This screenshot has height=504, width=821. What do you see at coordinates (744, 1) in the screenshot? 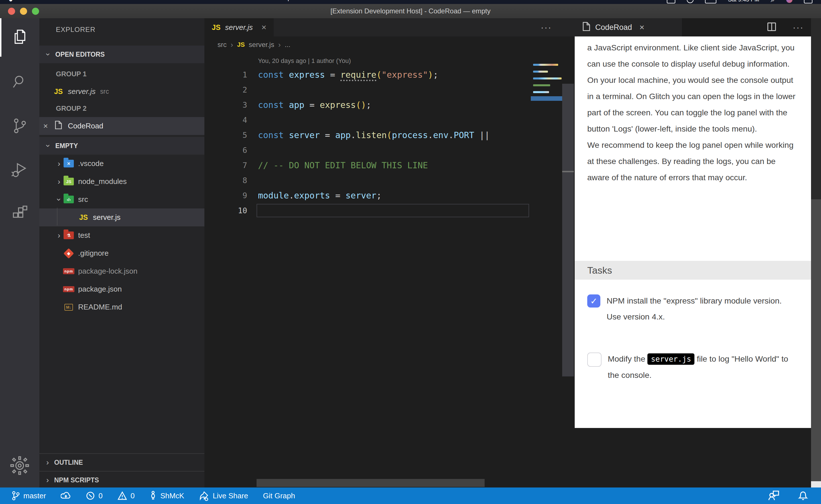
I see `menu-clock: Sat 9:45 PM` at bounding box center [744, 1].